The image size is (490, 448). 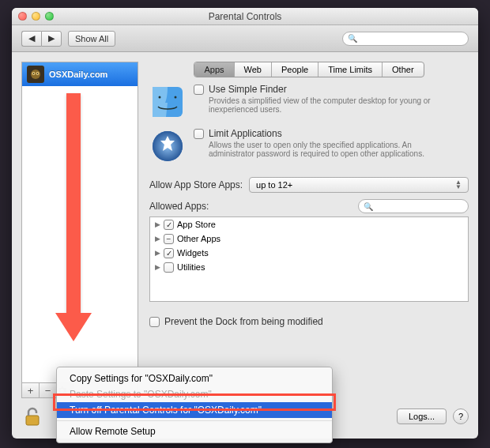 What do you see at coordinates (179, 206) in the screenshot?
I see `allowed-apps-label: Allowed Apps:` at bounding box center [179, 206].